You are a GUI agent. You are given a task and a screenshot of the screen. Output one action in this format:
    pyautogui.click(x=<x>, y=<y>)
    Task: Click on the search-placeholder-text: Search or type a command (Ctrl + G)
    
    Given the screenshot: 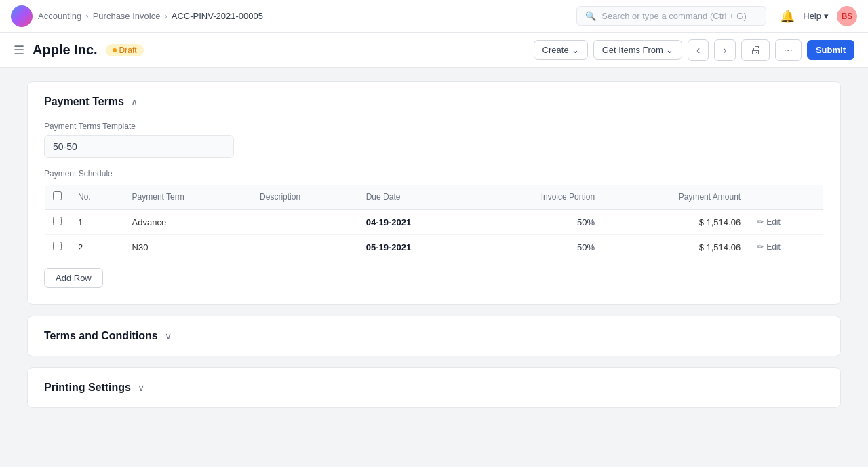 What is the action you would take?
    pyautogui.click(x=674, y=16)
    